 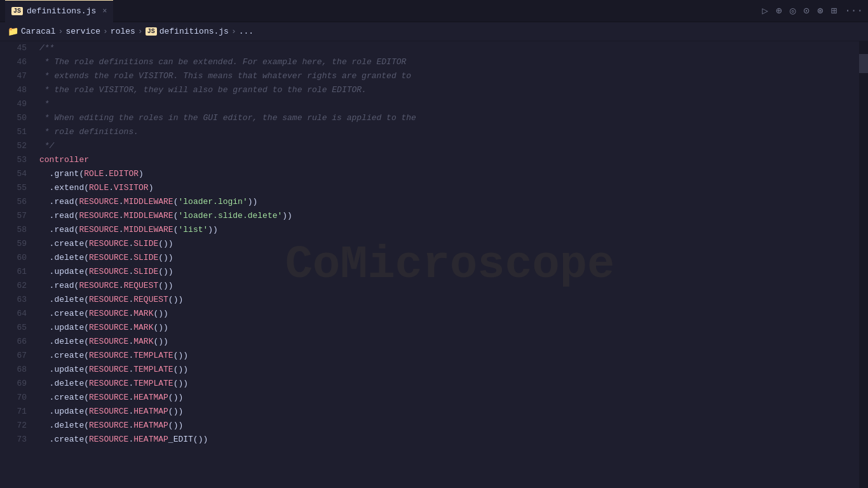 I want to click on tab-close-button: ×, so click(x=104, y=11).